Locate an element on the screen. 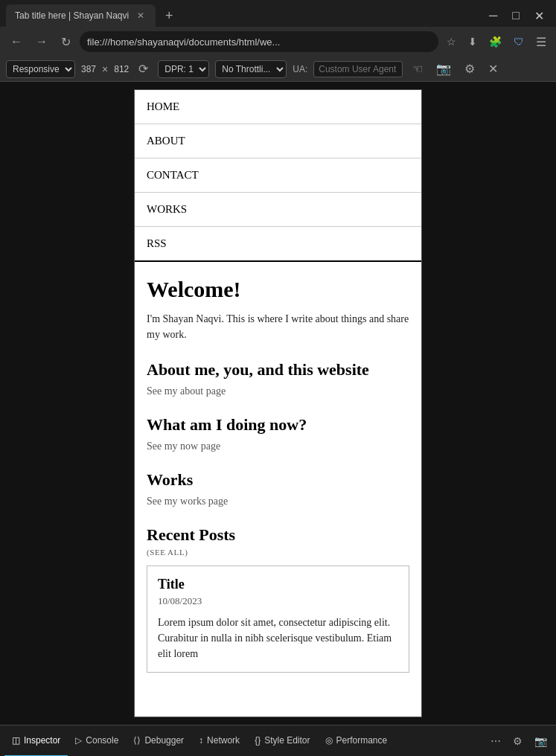 The height and width of the screenshot is (756, 556). settings-icon: ⚙ is located at coordinates (470, 68).